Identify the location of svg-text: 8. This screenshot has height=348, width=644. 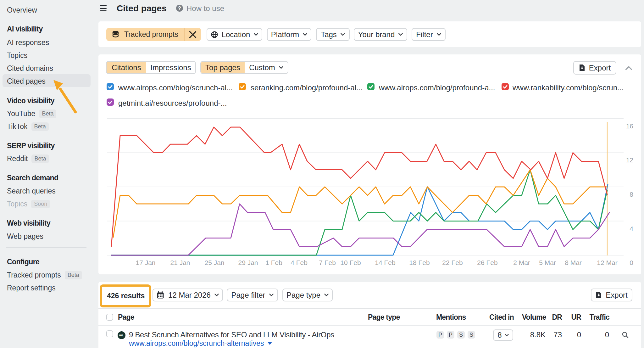
(631, 194).